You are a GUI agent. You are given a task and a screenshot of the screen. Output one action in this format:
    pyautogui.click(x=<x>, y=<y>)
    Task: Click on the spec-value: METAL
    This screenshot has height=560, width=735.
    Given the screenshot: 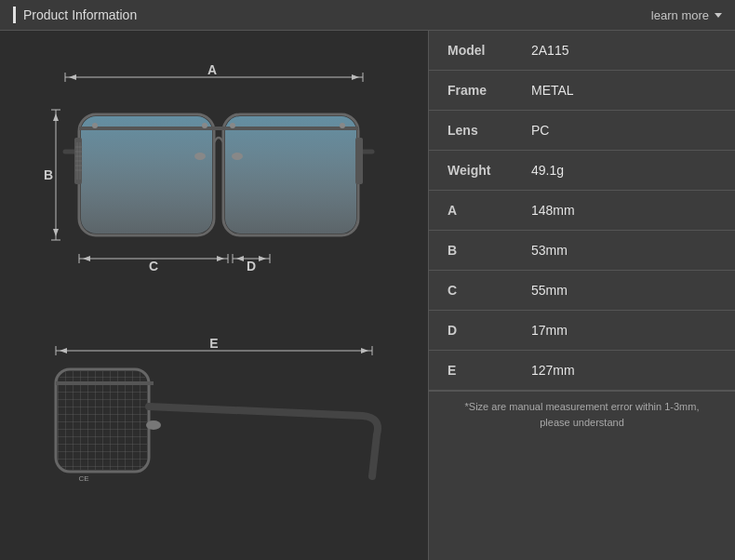 What is the action you would take?
    pyautogui.click(x=623, y=91)
    